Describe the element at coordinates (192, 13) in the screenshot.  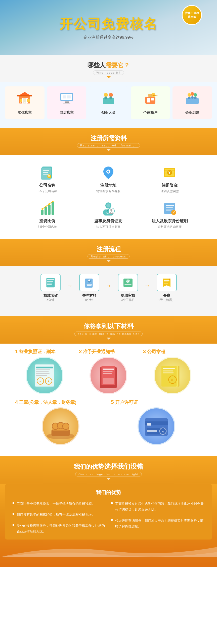
I see `badge-line1: 注册不成功` at that location.